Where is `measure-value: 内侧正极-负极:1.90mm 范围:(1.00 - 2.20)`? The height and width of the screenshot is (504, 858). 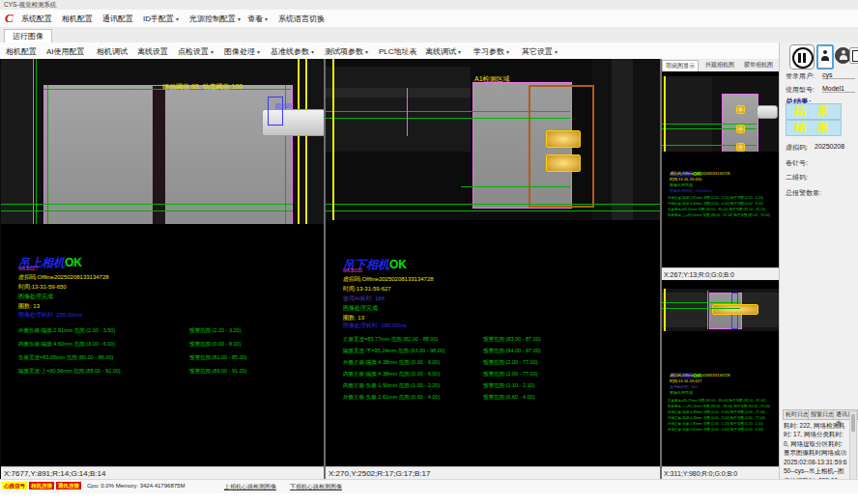 measure-value: 内侧正极-负极:1.90mm 范围:(1.00 - 2.20) is located at coordinates (391, 386).